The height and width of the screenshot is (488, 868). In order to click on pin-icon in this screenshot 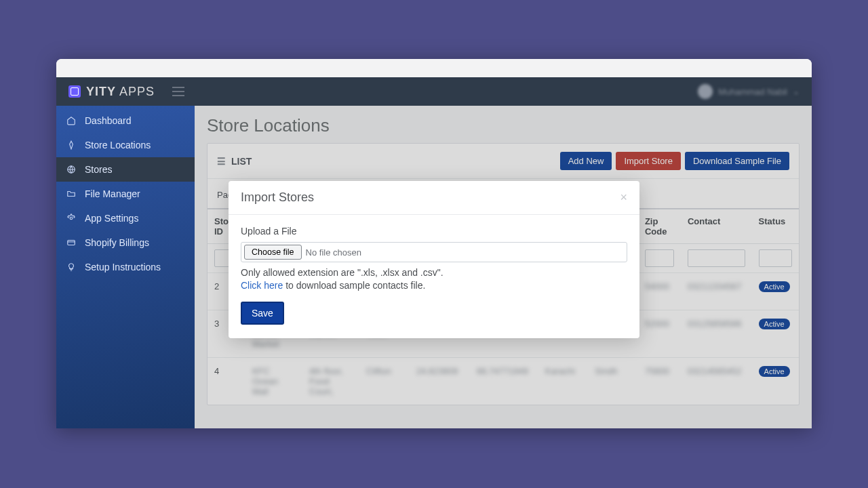, I will do `click(71, 145)`.